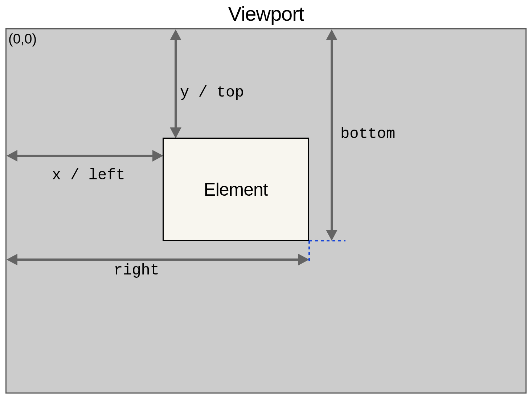  I want to click on element-box: Element, so click(236, 190).